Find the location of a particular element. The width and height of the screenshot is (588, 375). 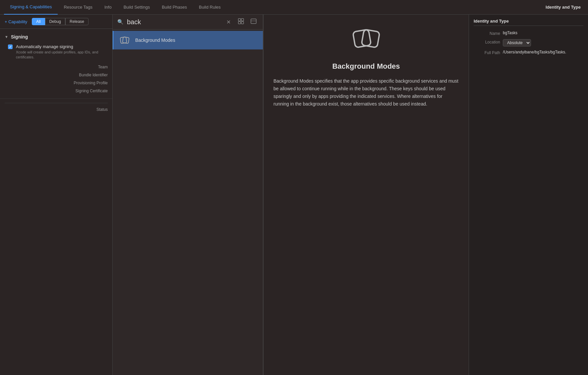

close-icon: ✕ is located at coordinates (229, 22).